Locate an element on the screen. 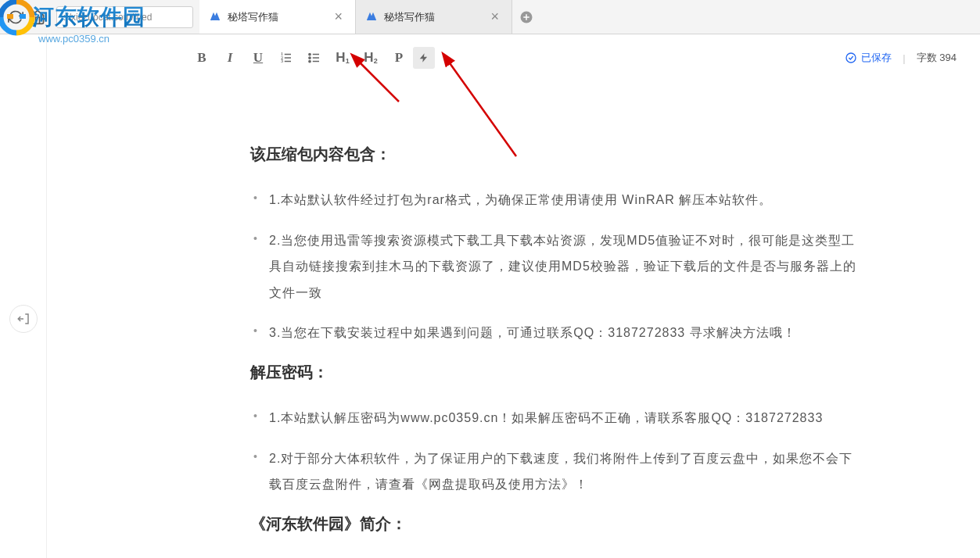 The width and height of the screenshot is (980, 558). list-2: 1.本站默认解压密码为www.pc0359.cn！如果解压密码不正确，请联系客服… is located at coordinates (557, 452).